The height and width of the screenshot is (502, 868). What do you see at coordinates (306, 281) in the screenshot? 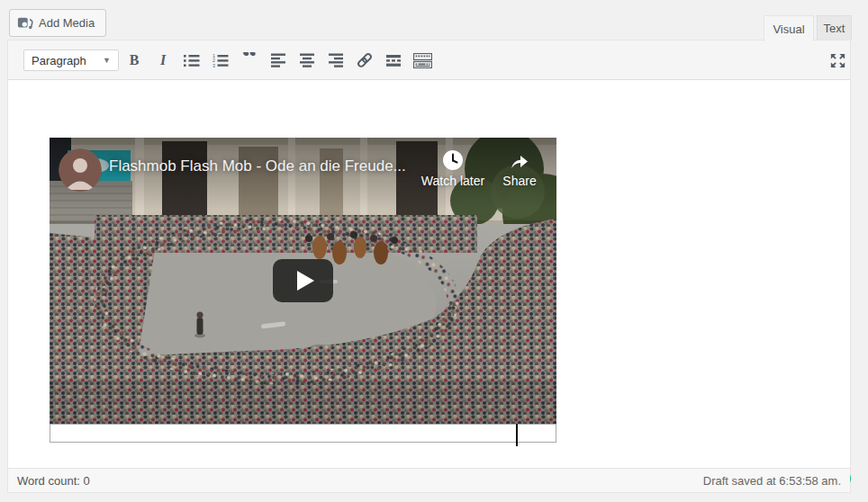
I see `play-icon` at bounding box center [306, 281].